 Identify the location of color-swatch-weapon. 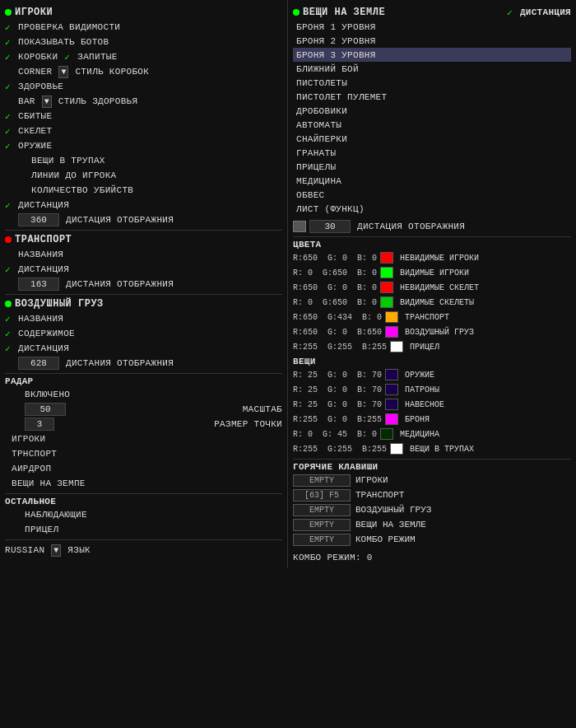
(392, 375).